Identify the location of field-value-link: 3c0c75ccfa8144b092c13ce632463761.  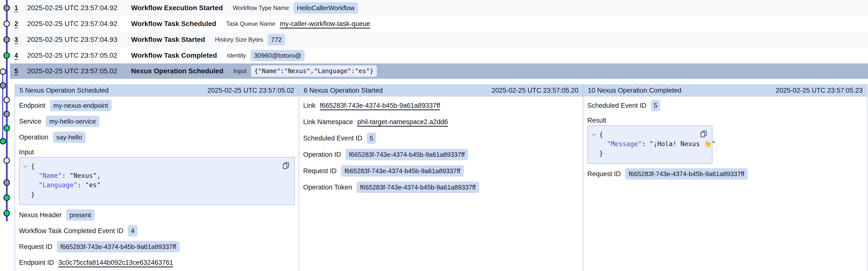
(116, 263).